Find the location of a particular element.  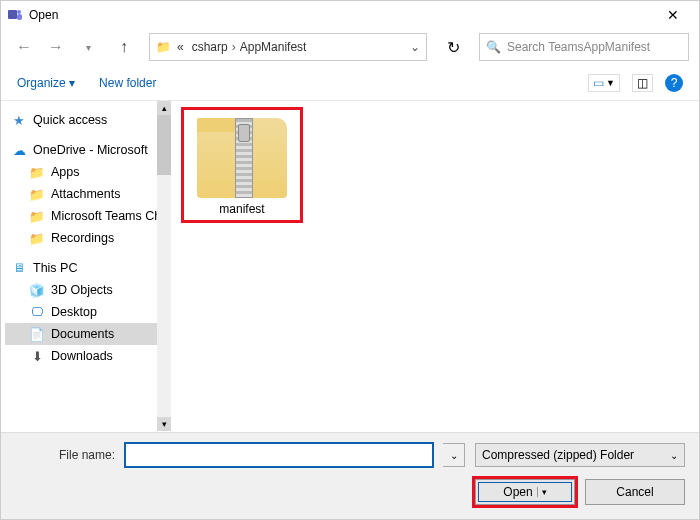

sidebar-item-recordings: 📁Recordings is located at coordinates (86, 238).